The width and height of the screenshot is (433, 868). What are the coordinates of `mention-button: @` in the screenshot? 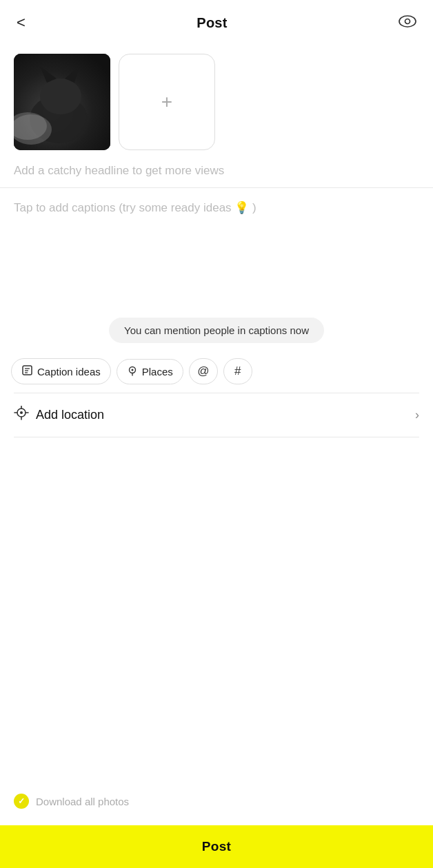 It's located at (203, 371).